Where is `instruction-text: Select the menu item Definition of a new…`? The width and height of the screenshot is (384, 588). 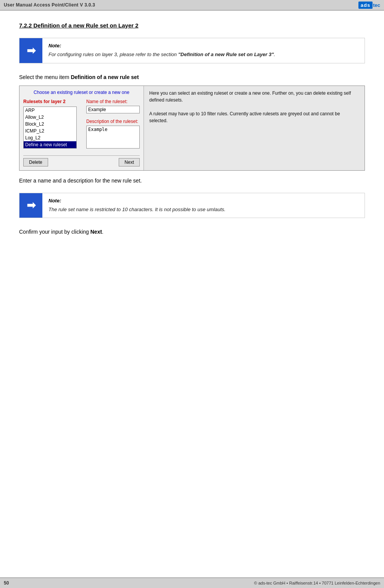
instruction-text: Select the menu item Definition of a new… is located at coordinates (192, 77).